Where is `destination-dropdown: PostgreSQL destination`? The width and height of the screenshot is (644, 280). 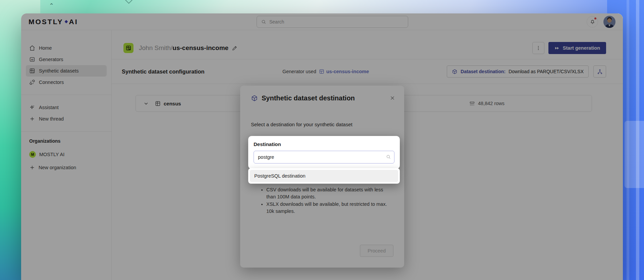 destination-dropdown: PostgreSQL destination is located at coordinates (324, 176).